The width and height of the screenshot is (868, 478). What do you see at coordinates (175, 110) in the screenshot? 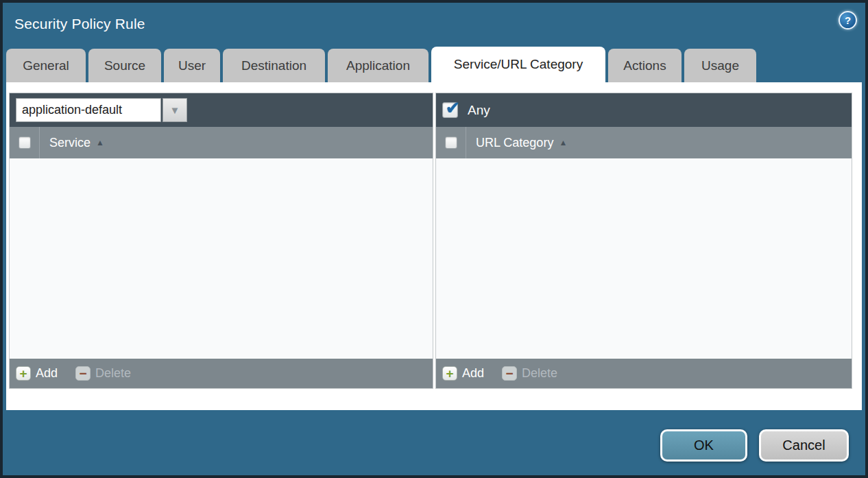
I see `service-type-dropdown-button: ▼` at bounding box center [175, 110].